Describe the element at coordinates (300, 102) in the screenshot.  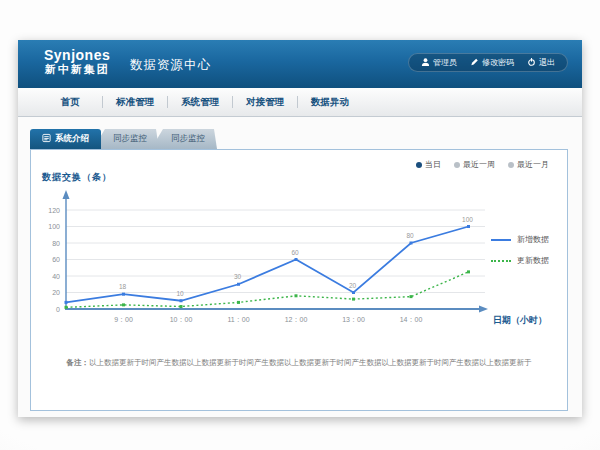
I see `main-nav: 首页标准管理系统管理对接管理数据异动` at that location.